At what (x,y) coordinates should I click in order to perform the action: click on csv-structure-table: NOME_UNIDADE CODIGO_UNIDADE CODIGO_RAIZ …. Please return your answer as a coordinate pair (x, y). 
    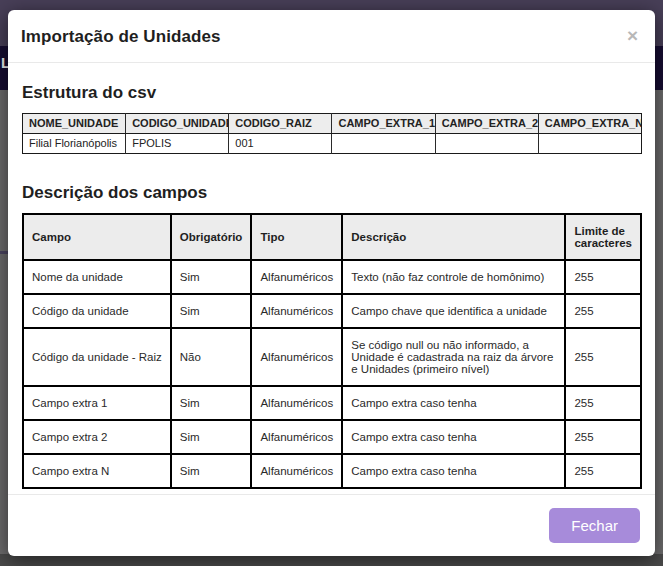
    Looking at the image, I should click on (332, 134).